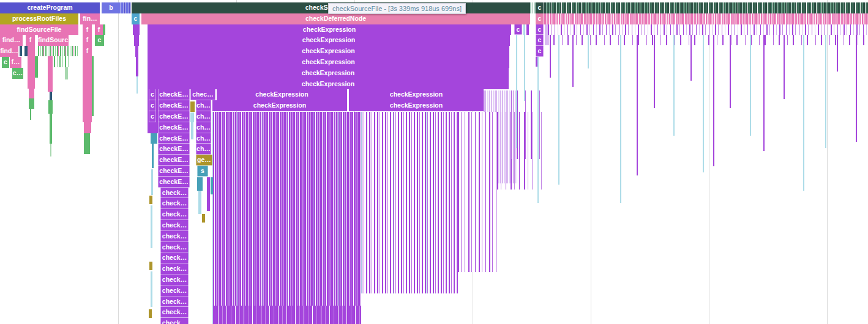  What do you see at coordinates (119, 162) in the screenshot?
I see `gridline` at bounding box center [119, 162].